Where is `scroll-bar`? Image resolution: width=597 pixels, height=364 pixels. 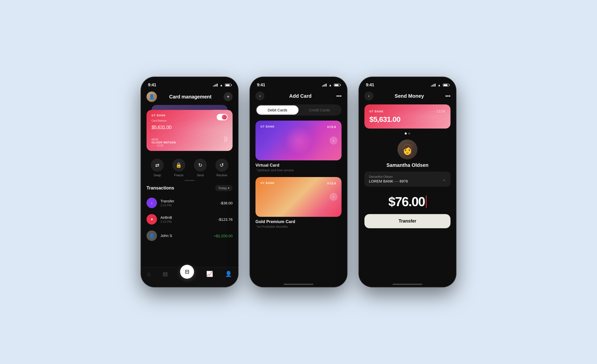
scroll-bar is located at coordinates (190, 181).